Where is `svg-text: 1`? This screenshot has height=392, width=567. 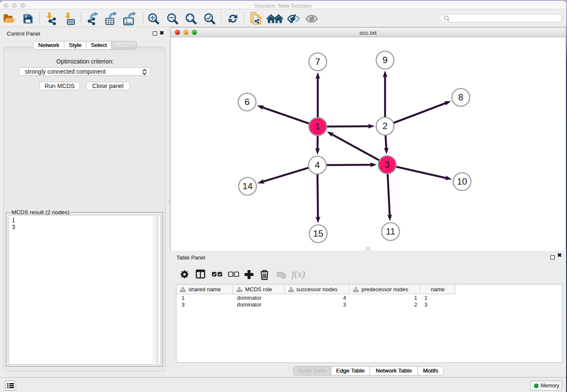 svg-text: 1 is located at coordinates (318, 127).